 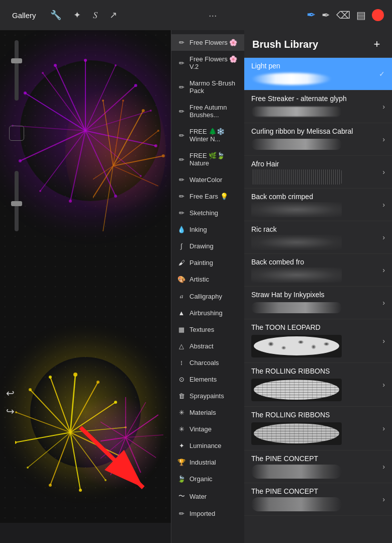 What do you see at coordinates (201, 262) in the screenshot?
I see `category-label-painting: Painting` at bounding box center [201, 262].